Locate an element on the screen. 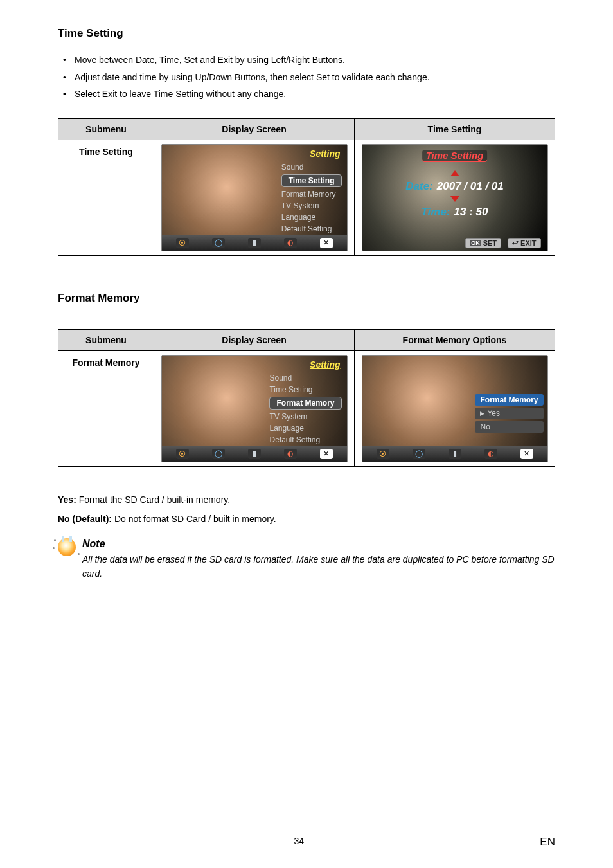  format-memory-title: Format Memory is located at coordinates (509, 400).